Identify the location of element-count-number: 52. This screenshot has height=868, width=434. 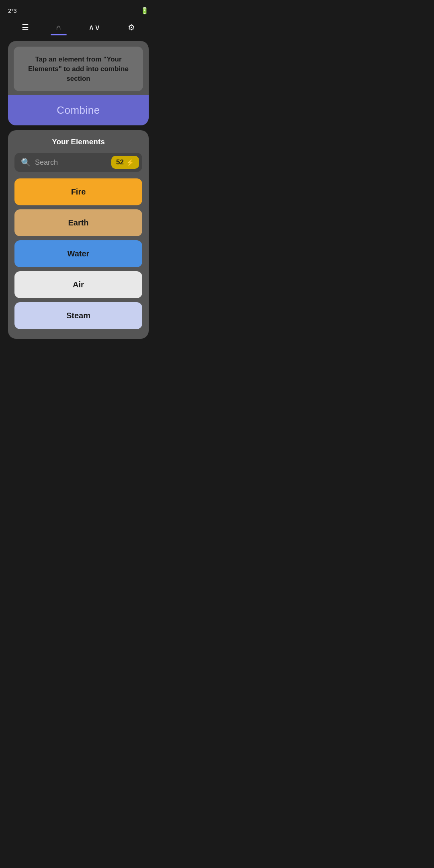
(120, 162).